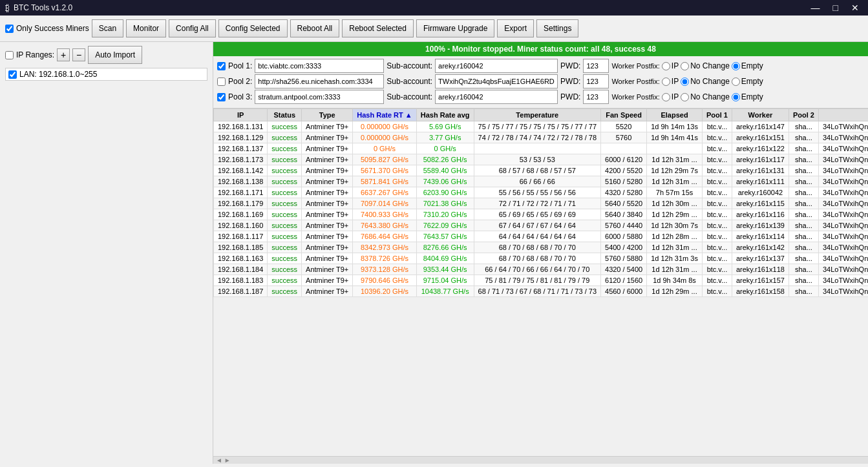 The image size is (868, 467). What do you see at coordinates (496, 97) in the screenshot?
I see `pool3-subaccount-input` at bounding box center [496, 97].